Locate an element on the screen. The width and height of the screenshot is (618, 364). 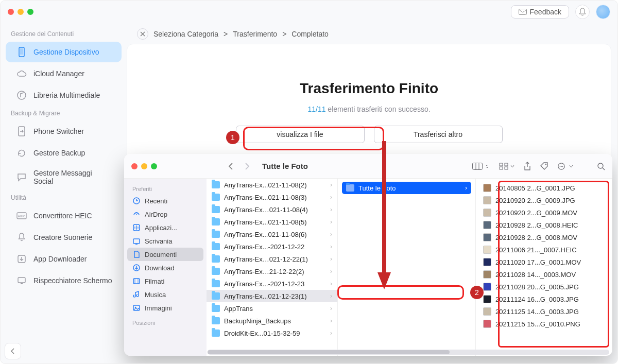
file-row: 20211028 14..._0003.MOV is located at coordinates (544, 274).